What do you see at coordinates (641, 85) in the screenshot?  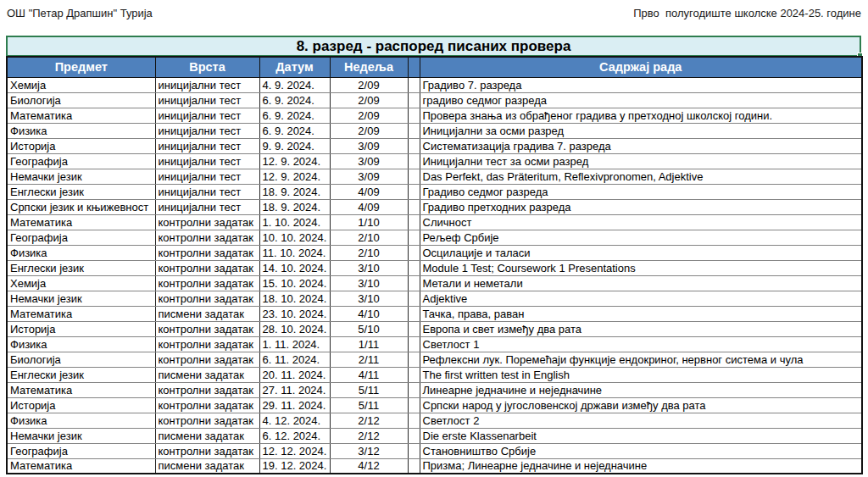 I see `content-cell: Градиво 7. разреда` at bounding box center [641, 85].